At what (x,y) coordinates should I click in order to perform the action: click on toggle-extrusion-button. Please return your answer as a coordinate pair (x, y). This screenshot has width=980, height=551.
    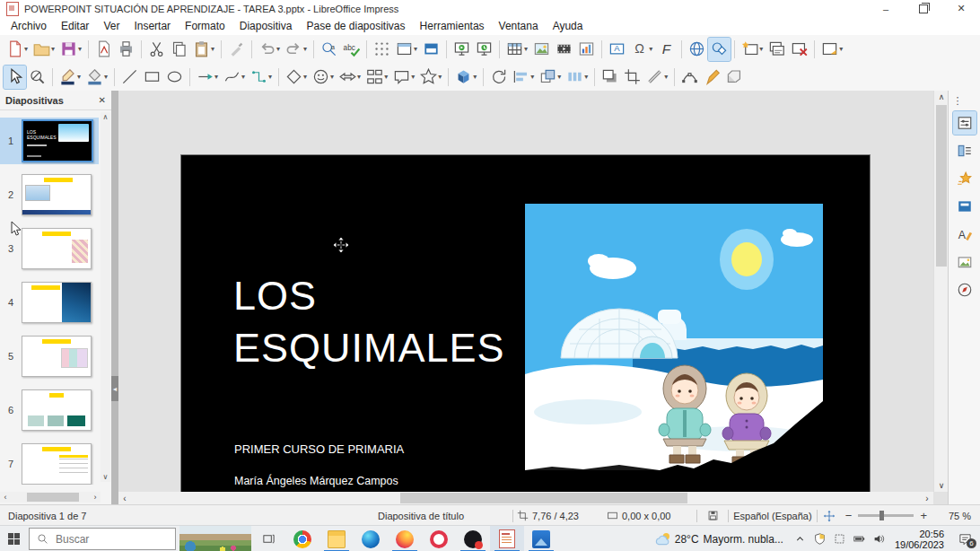
    Looking at the image, I should click on (734, 77).